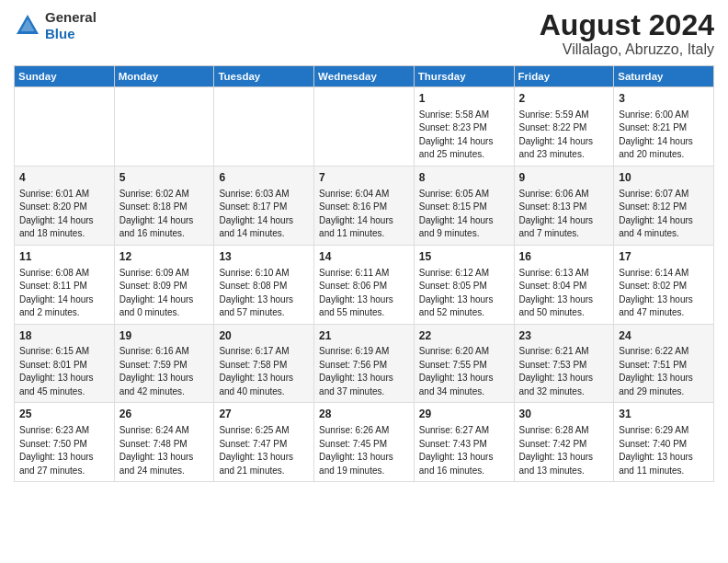 This screenshot has width=728, height=563. I want to click on day-info: Sunrise: 5:59 AM Sunset: 8:22 PM Dayligh…, so click(564, 135).